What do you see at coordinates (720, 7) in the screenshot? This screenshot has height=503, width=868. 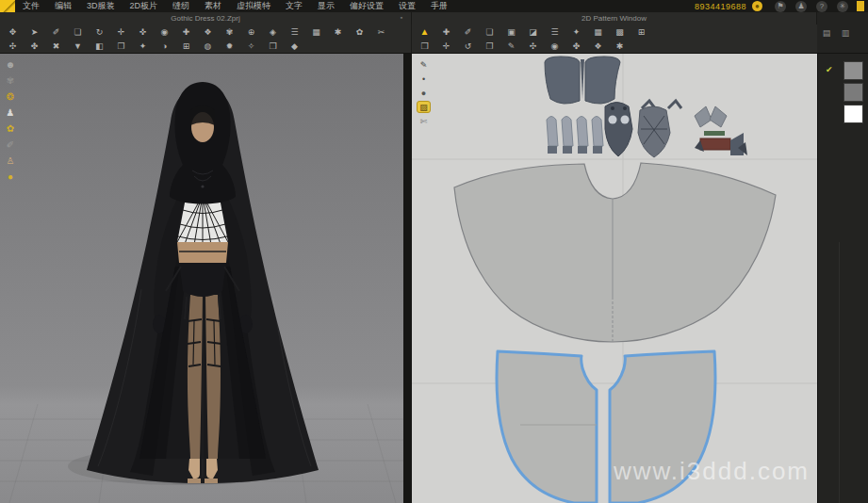 I see `account-id: 8934419688` at bounding box center [720, 7].